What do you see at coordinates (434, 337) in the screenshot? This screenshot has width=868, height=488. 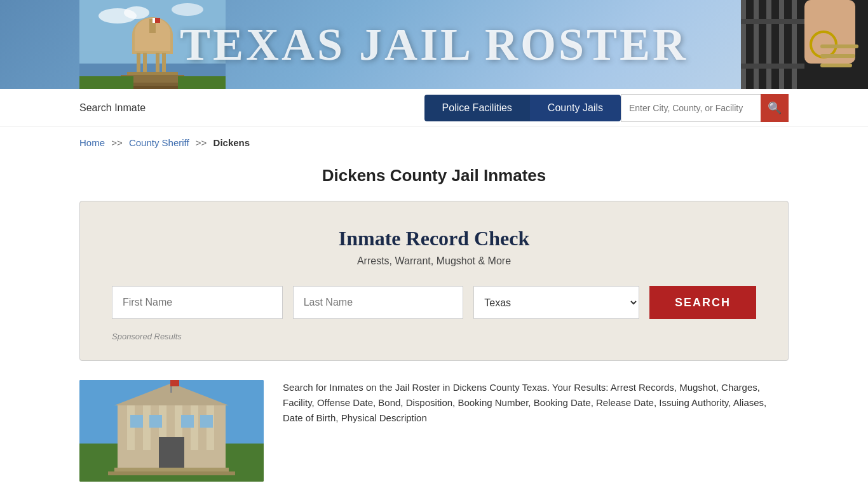 I see `sponsored-label: Sponsored Results` at bounding box center [434, 337].